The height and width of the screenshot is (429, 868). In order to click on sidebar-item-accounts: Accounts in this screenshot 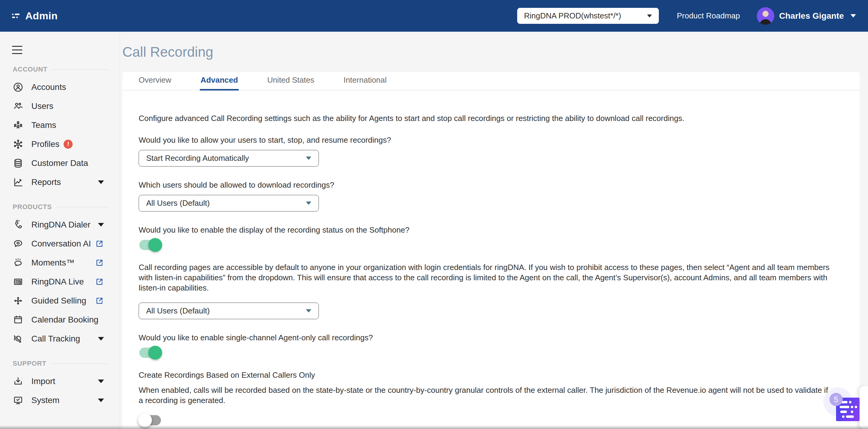, I will do `click(60, 87)`.